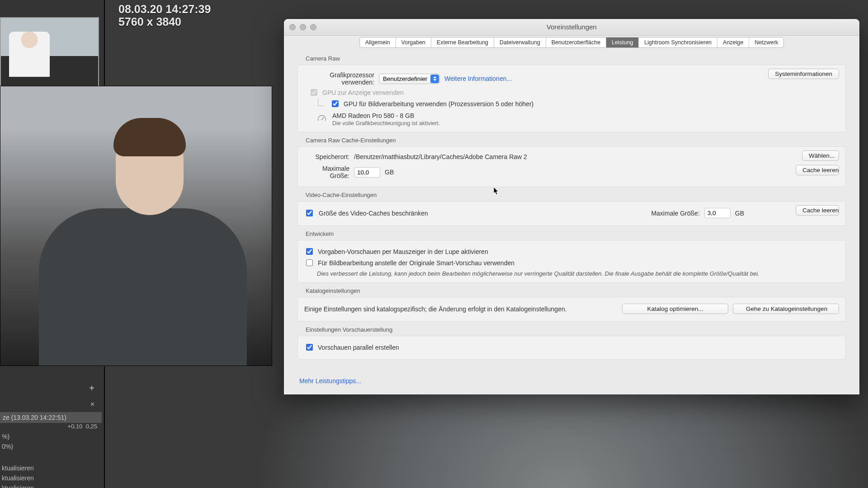 The height and width of the screenshot is (488, 868). Describe the element at coordinates (321, 102) in the screenshot. I see `tree-elbow-icon` at that location.